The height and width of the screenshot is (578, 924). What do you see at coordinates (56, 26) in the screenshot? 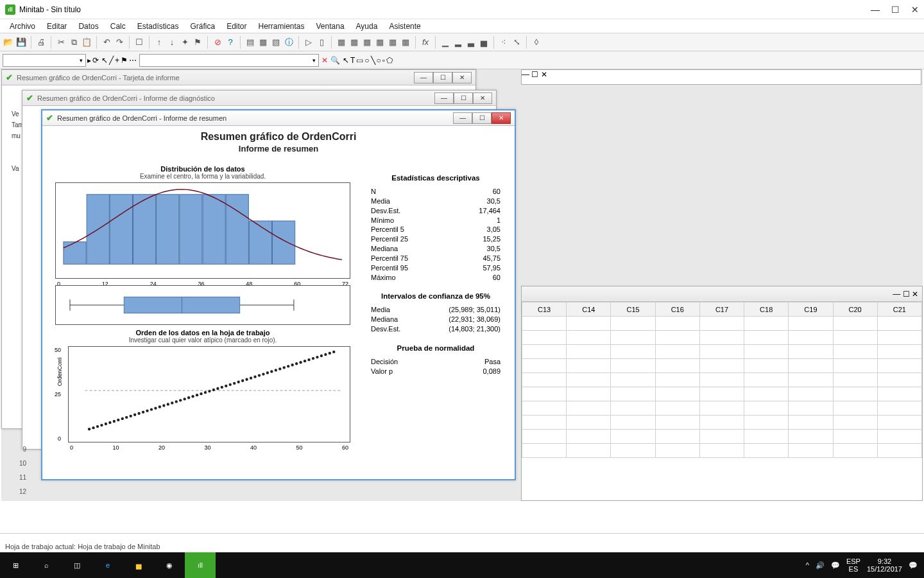
I see `menu-editar: Editar` at bounding box center [56, 26].